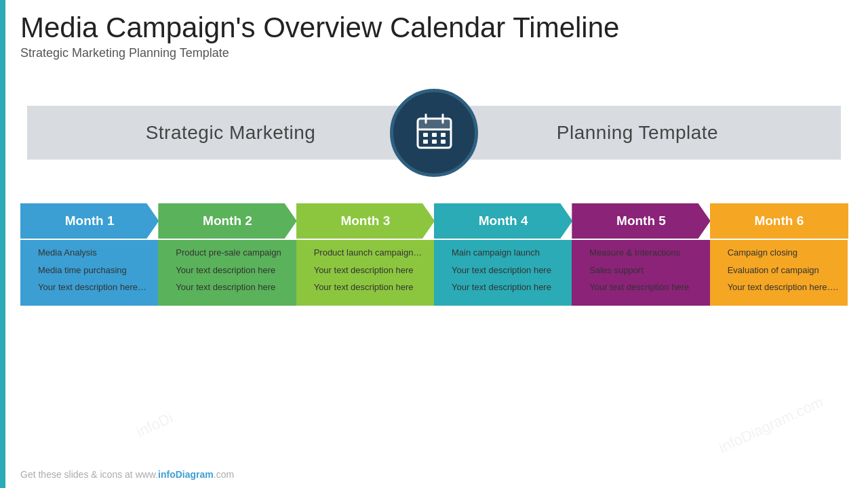  What do you see at coordinates (90, 474) in the screenshot?
I see `footer-text-before: Get these slides & icons at www.` at bounding box center [90, 474].